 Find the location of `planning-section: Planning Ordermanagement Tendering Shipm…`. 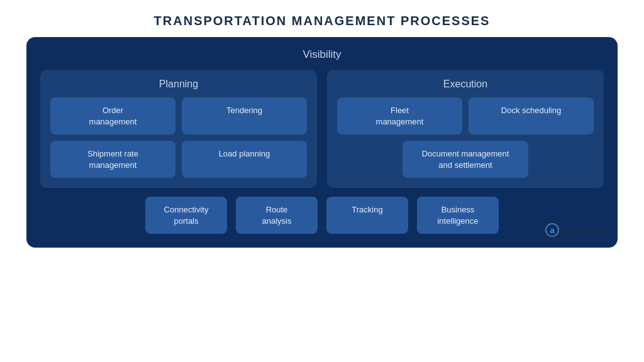

planning-section: Planning Ordermanagement Tendering Shipm… is located at coordinates (179, 129).